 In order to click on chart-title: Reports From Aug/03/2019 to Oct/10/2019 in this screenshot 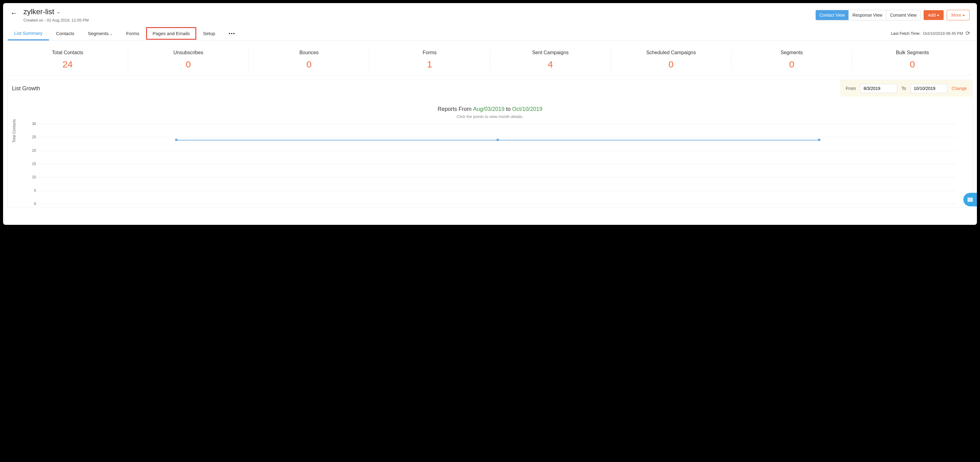, I will do `click(490, 110)`.